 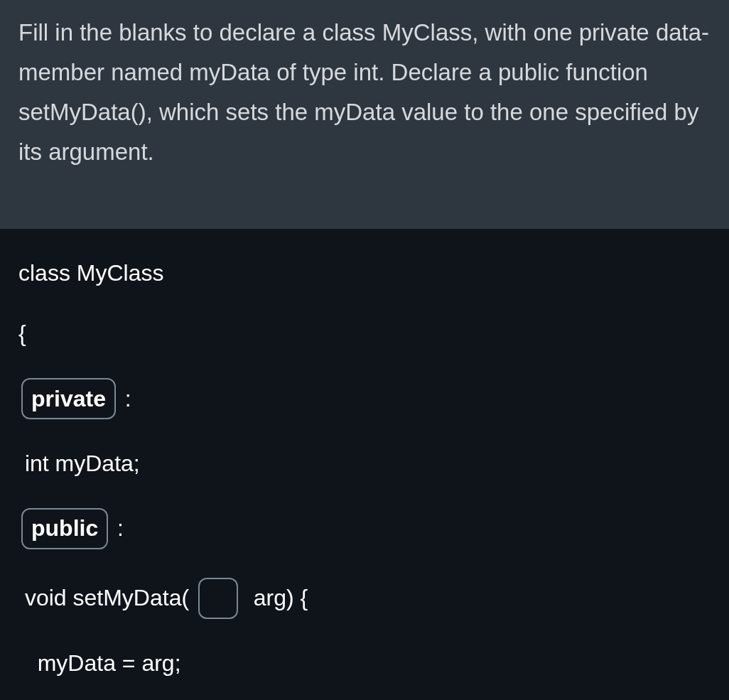 I want to click on code-text: arg) {, so click(x=274, y=598).